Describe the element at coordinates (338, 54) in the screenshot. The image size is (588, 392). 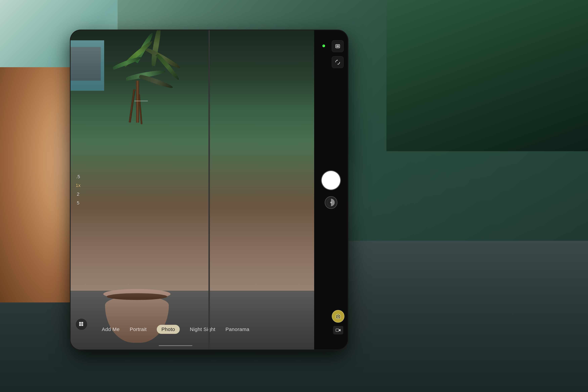
I see `top-controls` at that location.